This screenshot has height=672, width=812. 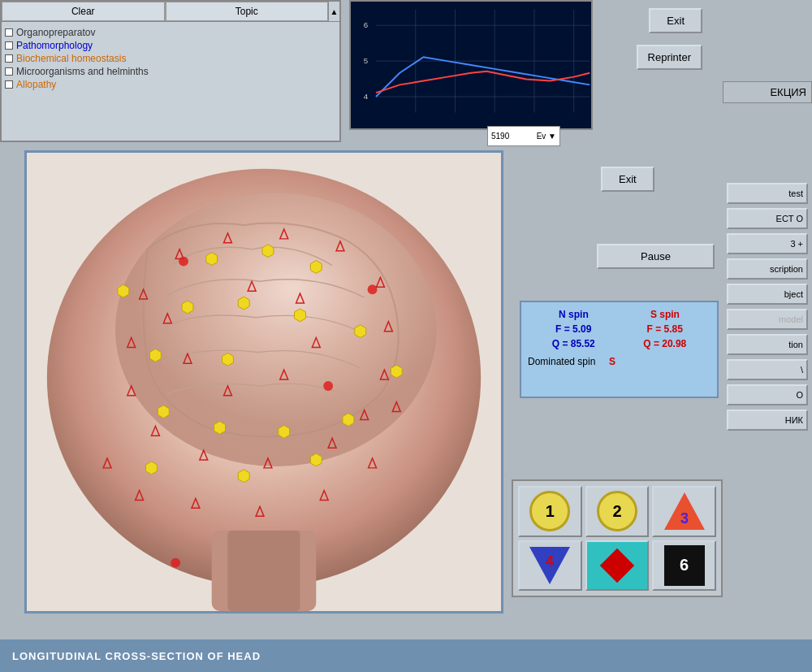 I want to click on n-spin-label: N spin, so click(x=573, y=314).